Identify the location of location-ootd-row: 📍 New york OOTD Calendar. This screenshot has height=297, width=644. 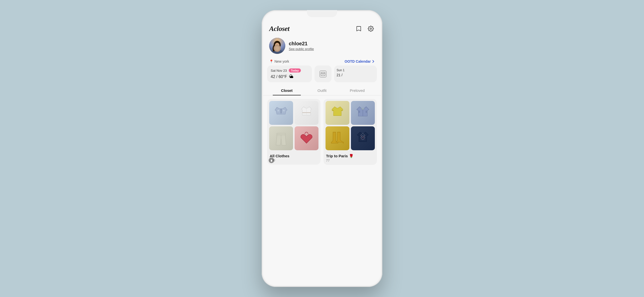
(322, 61).